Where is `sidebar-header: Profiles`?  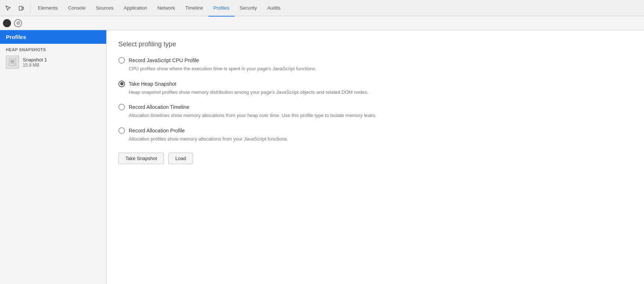 sidebar-header: Profiles is located at coordinates (53, 37).